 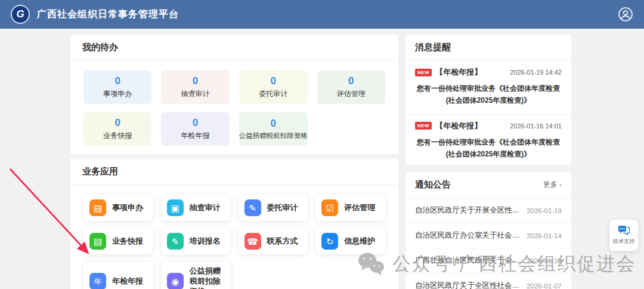 I want to click on notice-title: 广西壮族自治区民政厅关于全区性社会团…, so click(x=469, y=260).